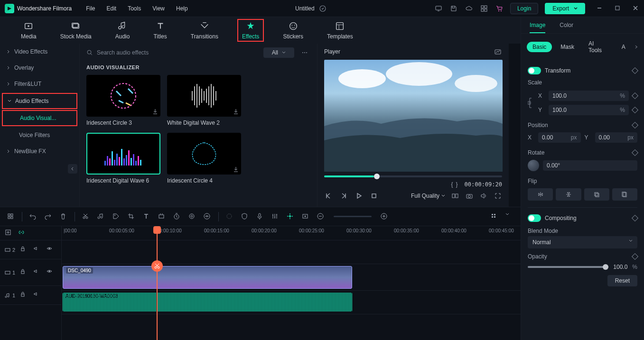 This screenshot has height=340, width=644. I want to click on sidebar-overlay: Overlay, so click(40, 68).